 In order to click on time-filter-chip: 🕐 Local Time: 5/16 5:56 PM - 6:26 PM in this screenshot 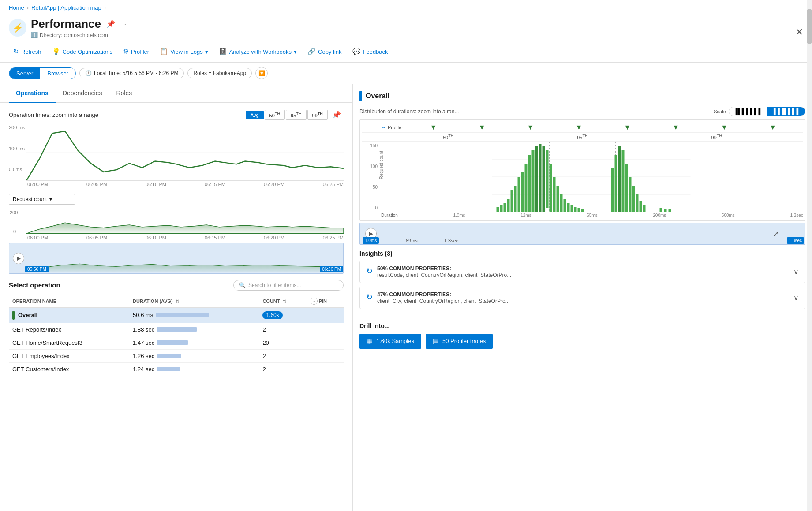, I will do `click(131, 73)`.